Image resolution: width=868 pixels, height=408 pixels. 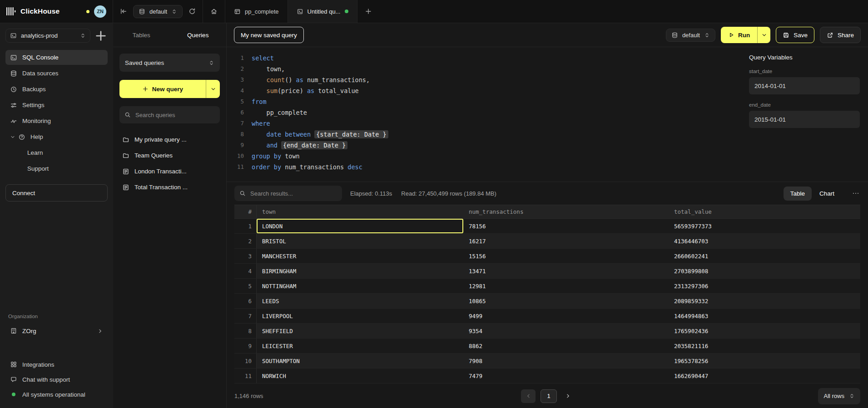 I want to click on tab-tables: Tables, so click(x=142, y=35).